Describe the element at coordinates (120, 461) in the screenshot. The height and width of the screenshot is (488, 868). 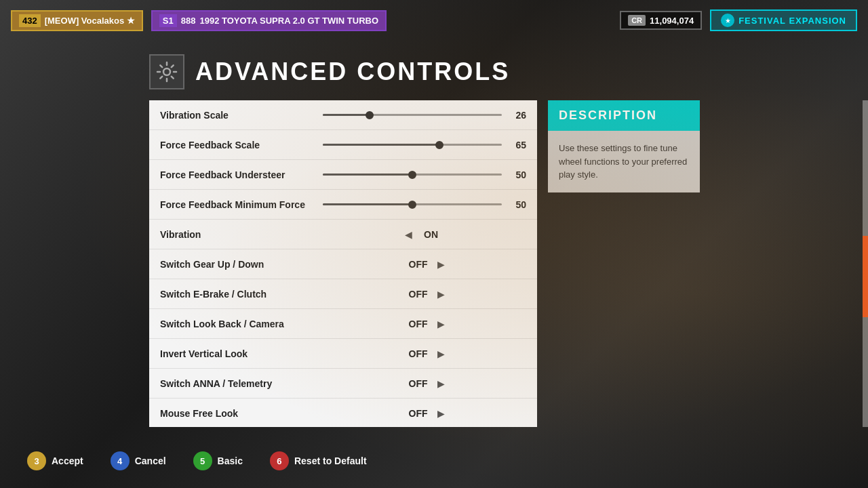
I see `btn-circle-icon: 4` at that location.